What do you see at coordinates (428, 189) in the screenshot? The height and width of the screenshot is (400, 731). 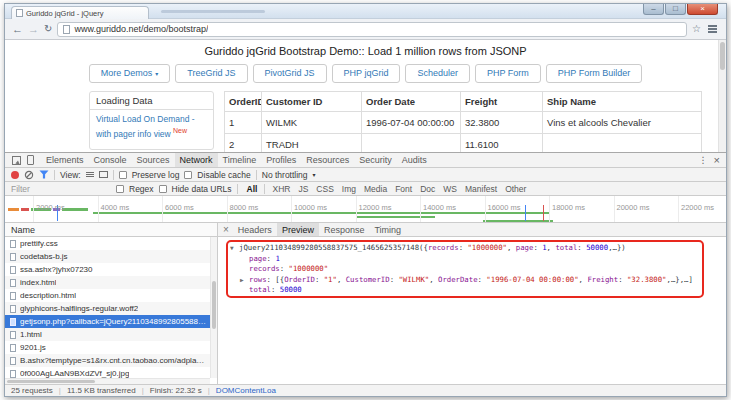 I see `filter-type-doc: Doc` at bounding box center [428, 189].